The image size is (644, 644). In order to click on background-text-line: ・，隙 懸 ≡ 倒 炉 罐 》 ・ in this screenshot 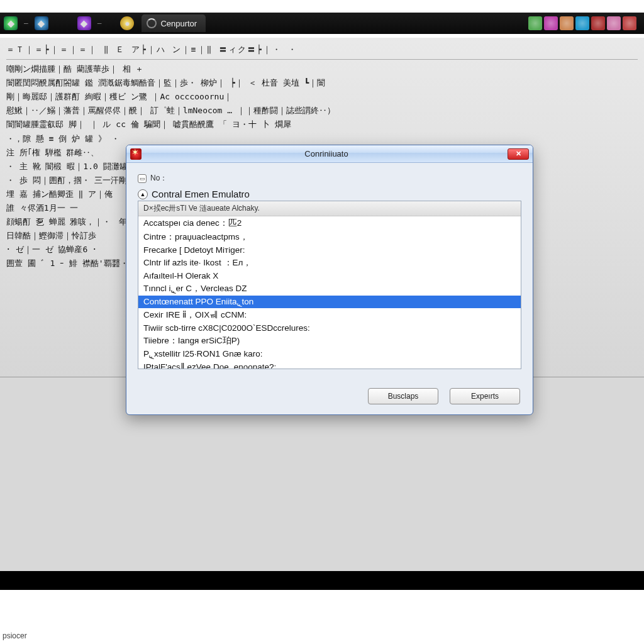, I will do `click(322, 139)`.